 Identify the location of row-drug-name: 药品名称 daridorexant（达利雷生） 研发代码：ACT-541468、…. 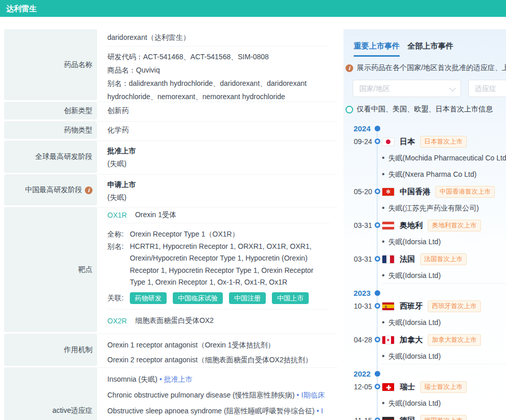
(171, 64).